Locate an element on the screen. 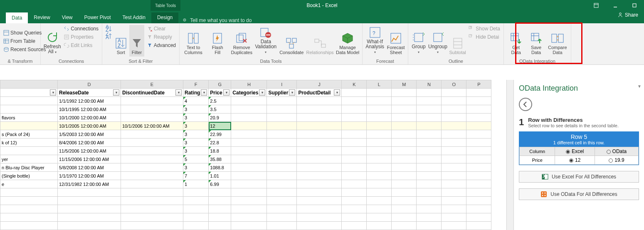  cell: 18.8 is located at coordinates (220, 151).